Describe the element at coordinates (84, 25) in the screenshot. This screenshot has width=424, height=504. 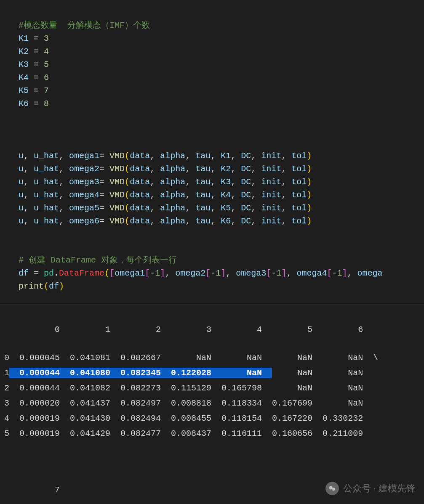
I see `code-comment: #模态数量 分解模态（IMF）个数` at that location.